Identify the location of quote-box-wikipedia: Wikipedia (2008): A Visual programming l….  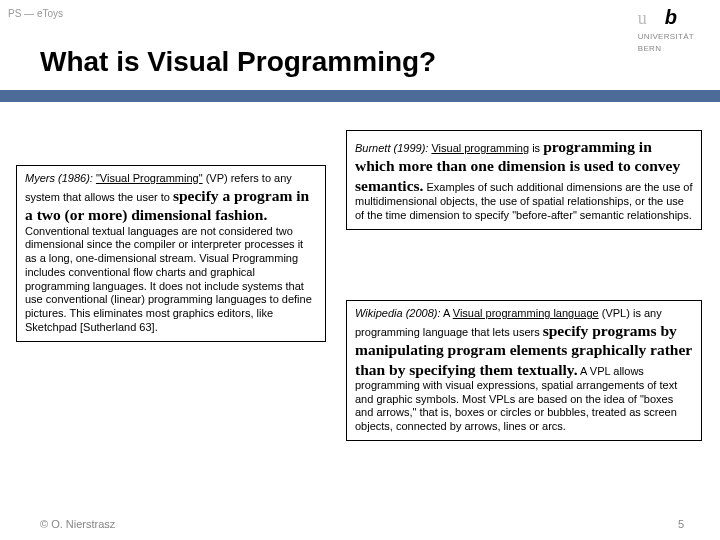
(524, 370).